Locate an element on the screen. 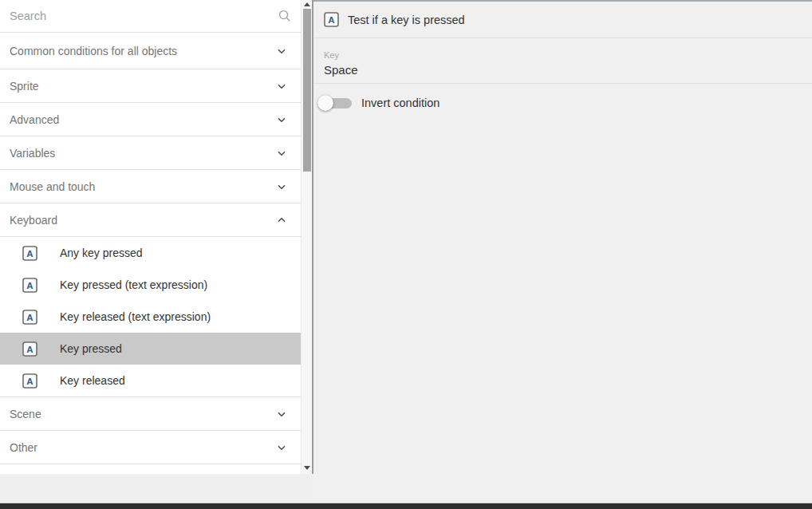 This screenshot has height=509, width=812. search-input is located at coordinates (144, 16).